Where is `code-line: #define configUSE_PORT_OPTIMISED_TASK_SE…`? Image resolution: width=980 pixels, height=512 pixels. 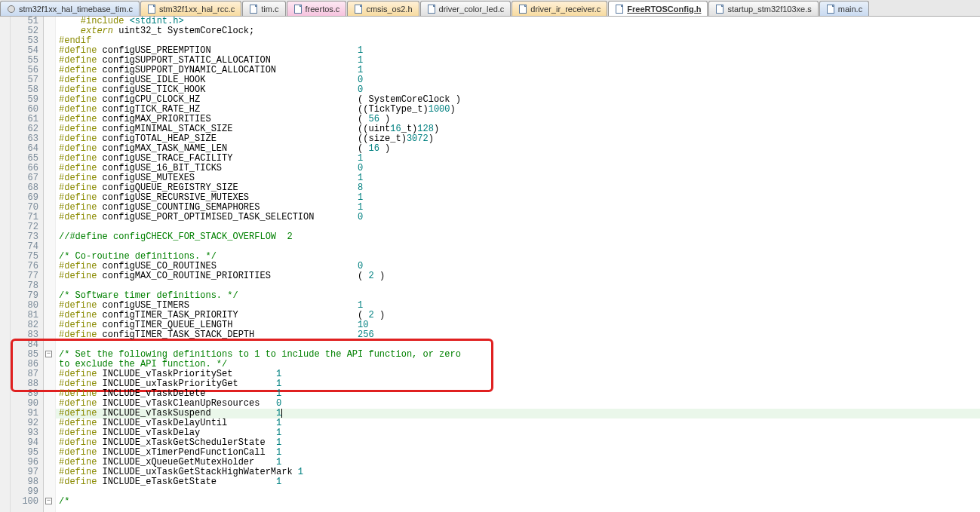
code-line: #define configUSE_PORT_OPTIMISED_TASK_SE… is located at coordinates (518, 217).